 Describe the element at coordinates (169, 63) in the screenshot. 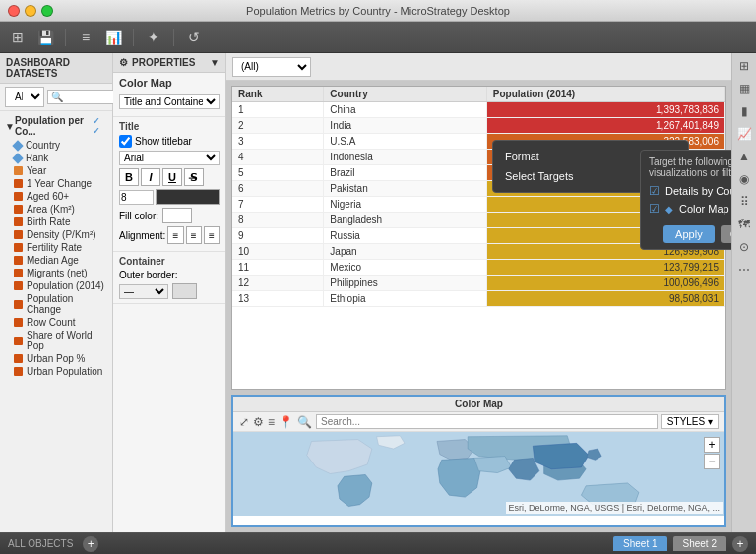

I see `properties-header: ⚙ PROPERTIES ▼` at that location.